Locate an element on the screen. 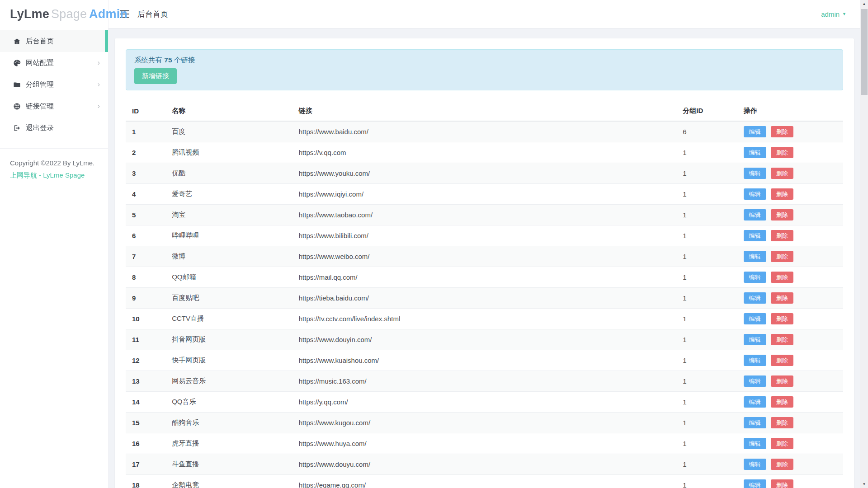 The height and width of the screenshot is (488, 868). cell-name: 哔哩哔哩 is located at coordinates (235, 235).